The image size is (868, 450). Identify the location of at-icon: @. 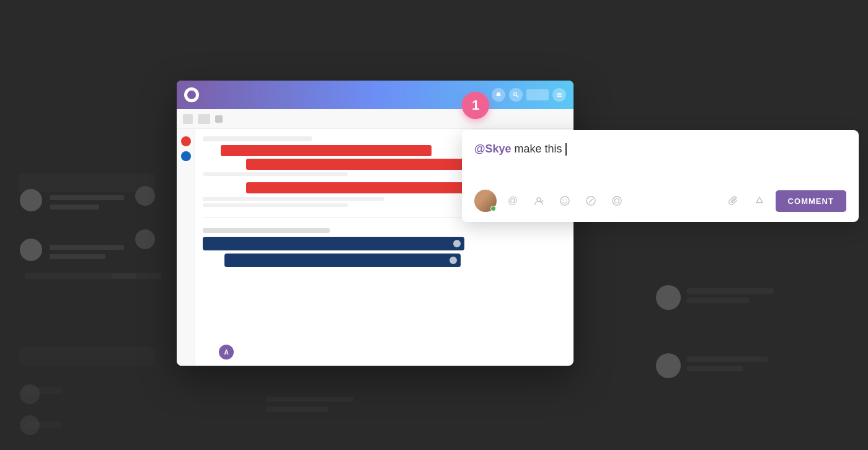
(513, 201).